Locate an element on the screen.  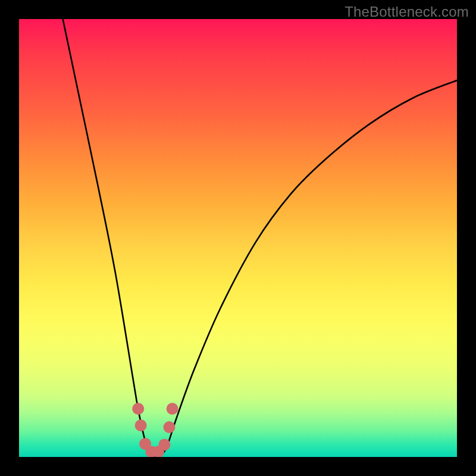
marker-right-top is located at coordinates (173, 409).